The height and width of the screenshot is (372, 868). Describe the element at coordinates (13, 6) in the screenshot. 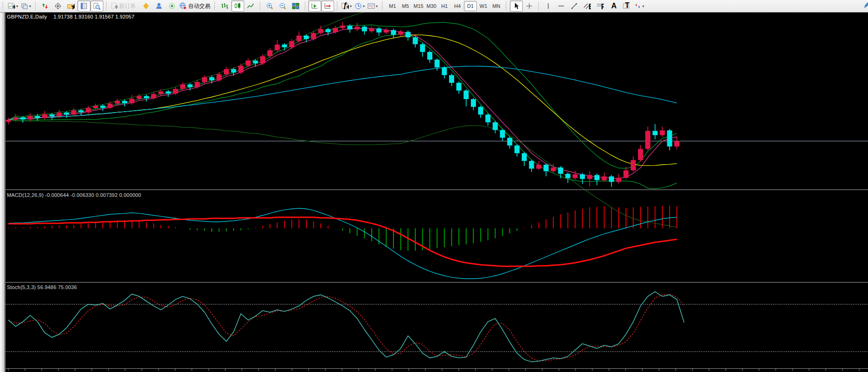

I see `toolbar-new-chart-button: +▾` at that location.